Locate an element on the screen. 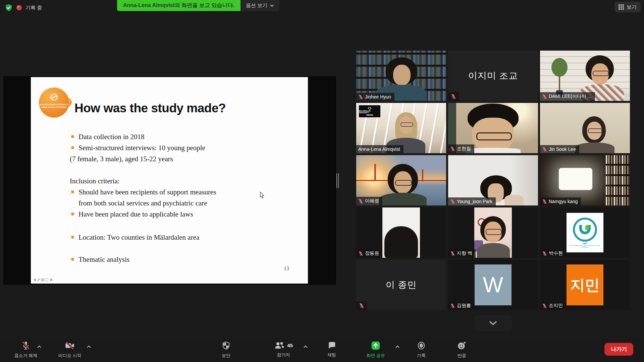 This screenshot has width=644, height=362. video-options-chevron is located at coordinates (89, 347).